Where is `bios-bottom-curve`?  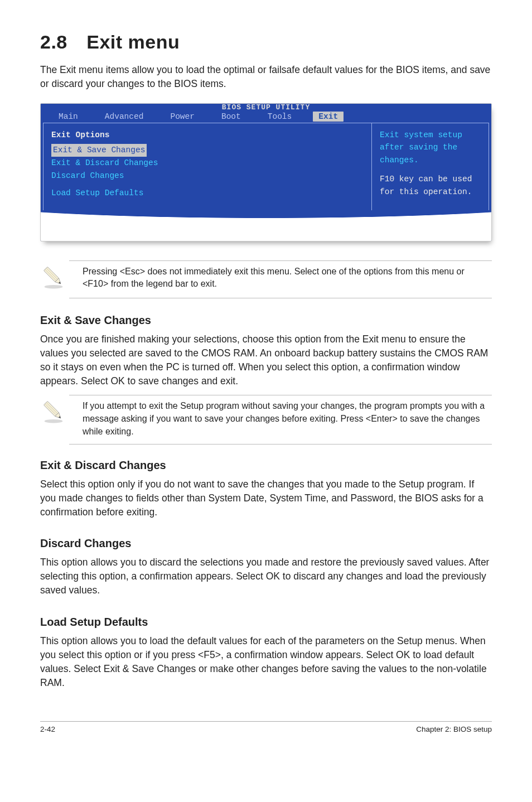
bios-bottom-curve is located at coordinates (266, 225).